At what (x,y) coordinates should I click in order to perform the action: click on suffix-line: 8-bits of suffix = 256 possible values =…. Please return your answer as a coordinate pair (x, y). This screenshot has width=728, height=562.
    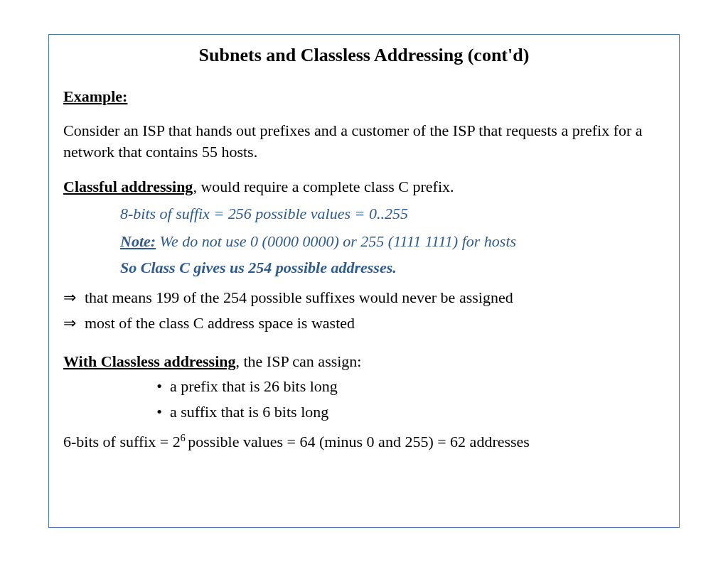
    Looking at the image, I should click on (392, 215).